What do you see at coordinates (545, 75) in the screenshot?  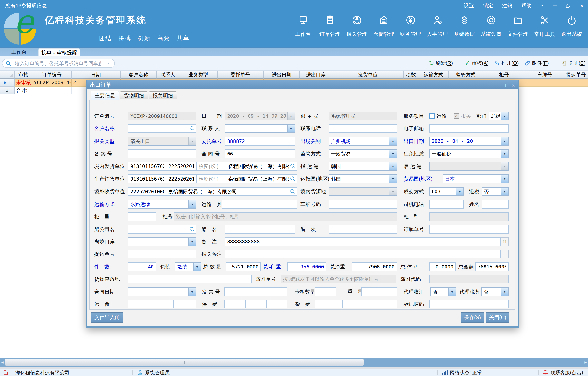 I see `col-plate-no: 车牌号` at bounding box center [545, 75].